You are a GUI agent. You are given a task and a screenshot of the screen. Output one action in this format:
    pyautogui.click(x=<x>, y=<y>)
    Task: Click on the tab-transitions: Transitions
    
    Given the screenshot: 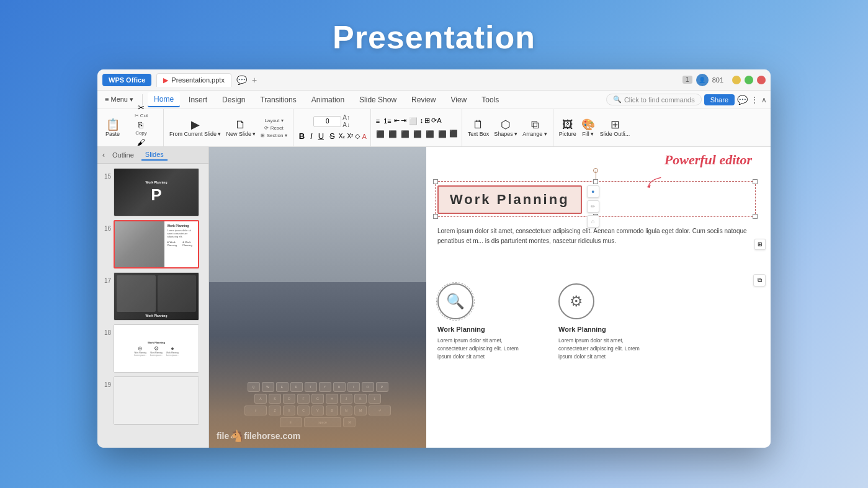 What is the action you would take?
    pyautogui.click(x=278, y=100)
    